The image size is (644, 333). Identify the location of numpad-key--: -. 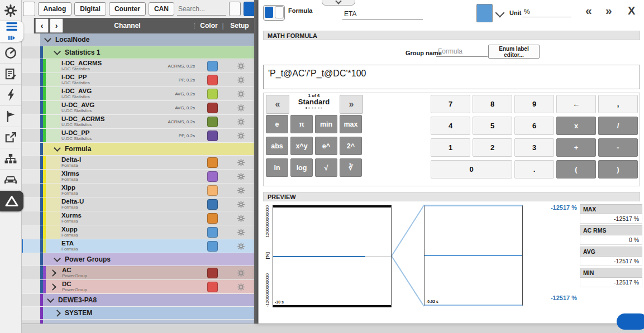
(618, 147).